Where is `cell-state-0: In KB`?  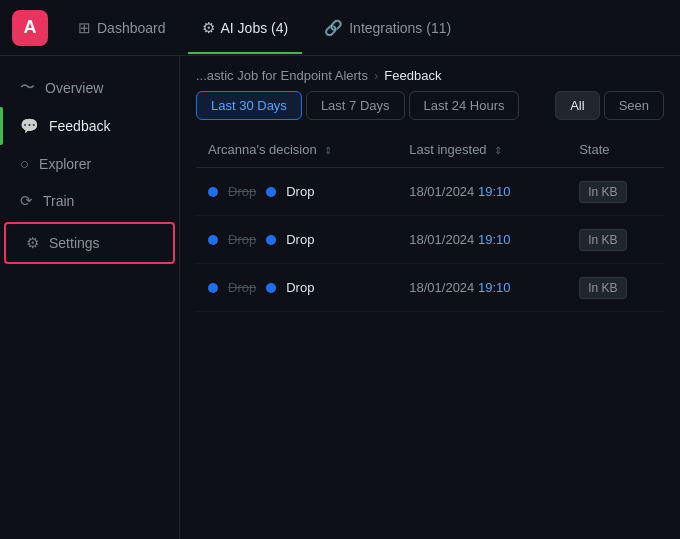 cell-state-0: In KB is located at coordinates (616, 192).